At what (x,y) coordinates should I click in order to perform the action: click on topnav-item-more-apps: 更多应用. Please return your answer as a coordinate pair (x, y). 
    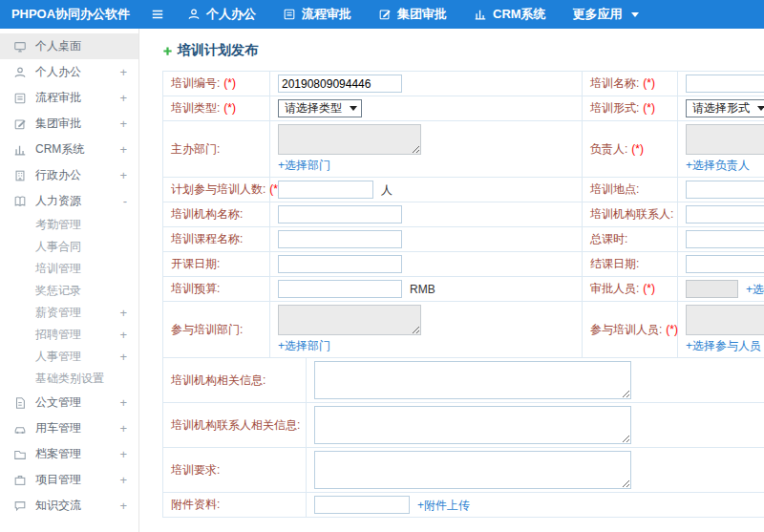
    Looking at the image, I should click on (605, 14).